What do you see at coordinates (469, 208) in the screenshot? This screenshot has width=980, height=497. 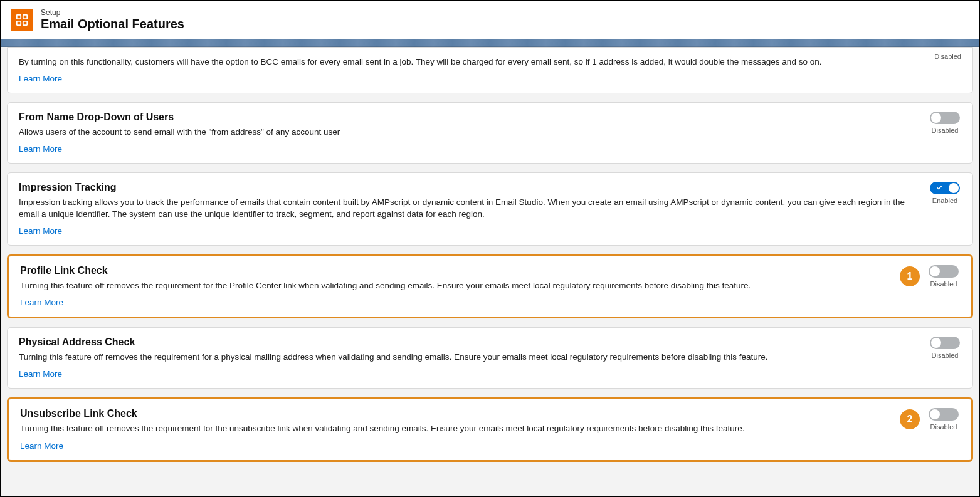 I see `feature-description: Impression tracking allows you to track …` at bounding box center [469, 208].